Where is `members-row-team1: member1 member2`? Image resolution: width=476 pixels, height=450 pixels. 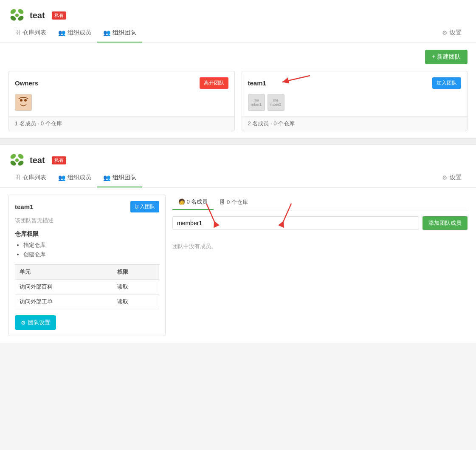 members-row-team1: member1 member2 is located at coordinates (355, 102).